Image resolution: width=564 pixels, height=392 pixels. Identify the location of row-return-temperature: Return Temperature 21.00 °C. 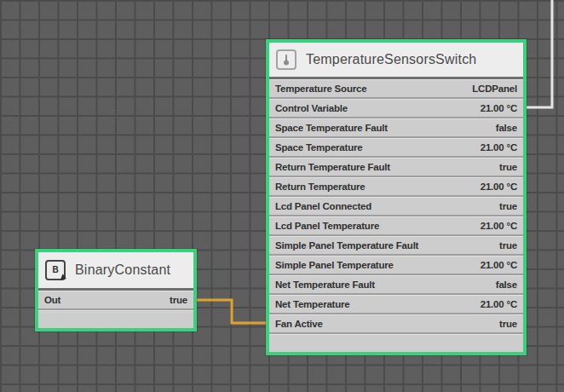
(396, 186).